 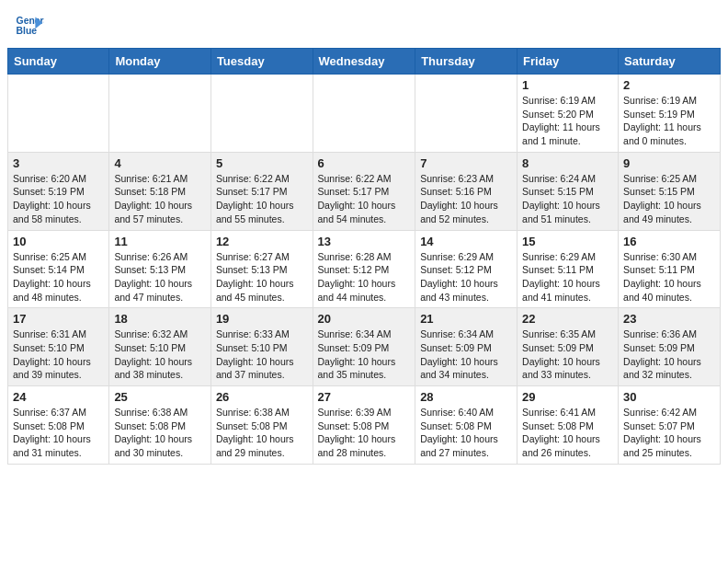 What do you see at coordinates (568, 278) in the screenshot?
I see `day-info: Sunrise: 6:29 AM Sunset: 5:11 PM Dayligh…` at bounding box center [568, 278].